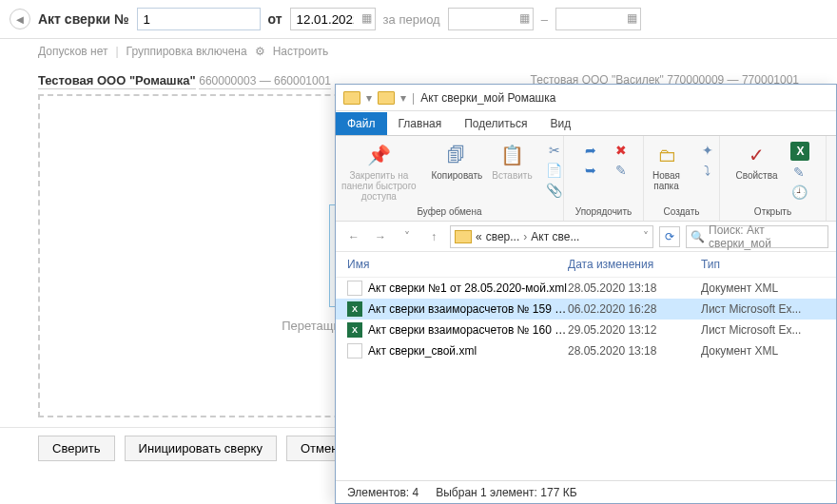 This screenshot has width=837, height=504. Describe the element at coordinates (512, 162) in the screenshot. I see `paste-button: 📋 Вставить` at that location.